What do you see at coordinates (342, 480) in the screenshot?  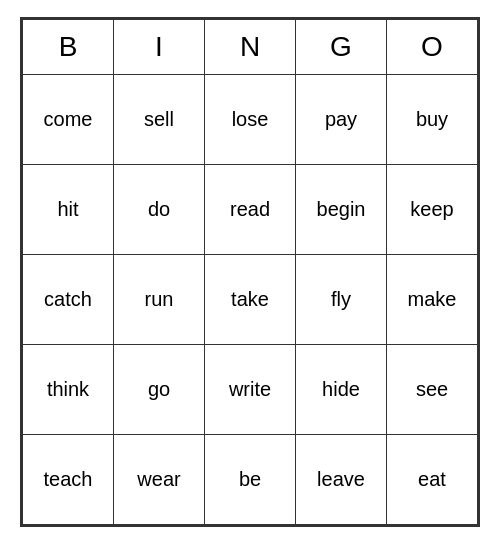 I see `cell-r4-c3: leave` at bounding box center [342, 480].